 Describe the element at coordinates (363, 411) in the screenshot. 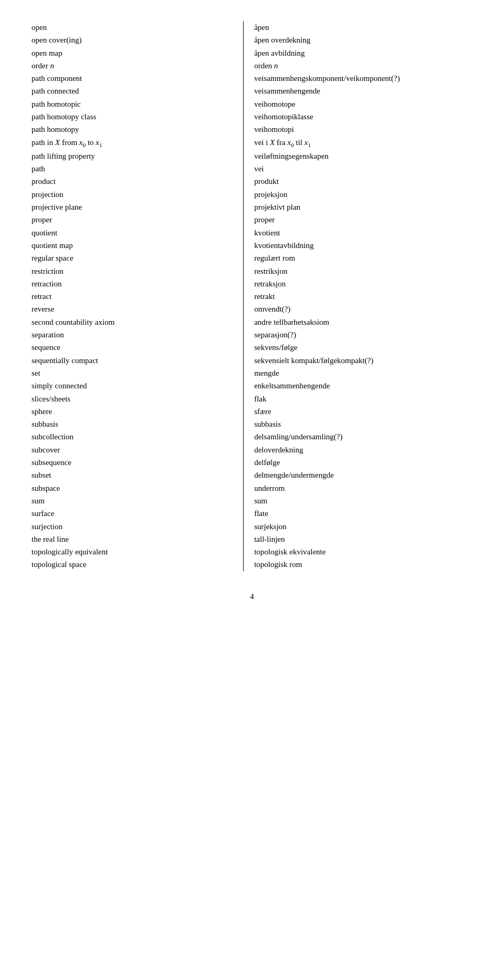

I see `right-entry-sfaere: sfære` at that location.